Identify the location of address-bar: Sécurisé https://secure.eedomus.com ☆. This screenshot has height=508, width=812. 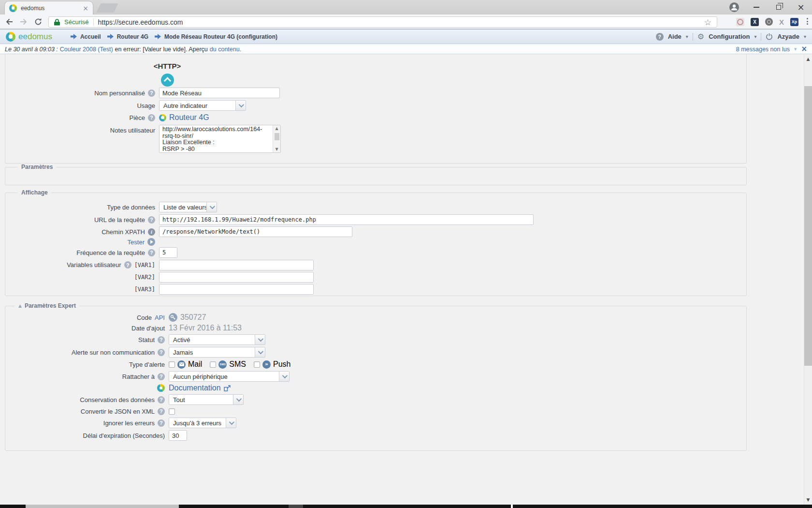
(383, 22).